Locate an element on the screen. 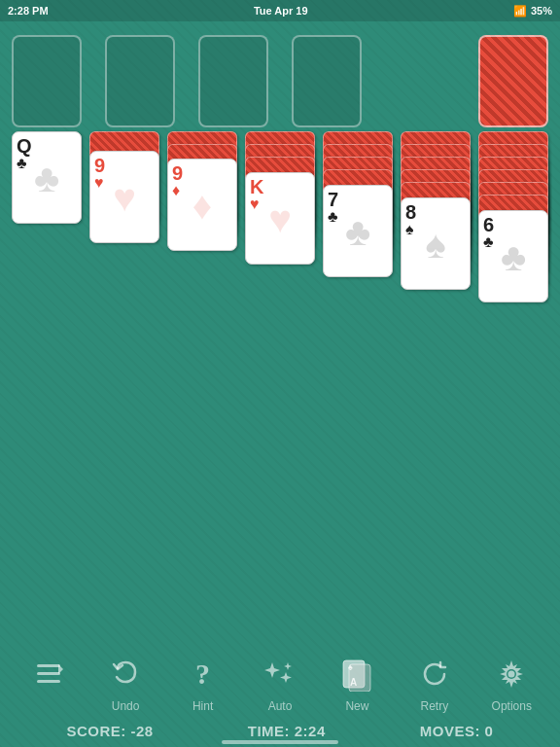  battery: 35% is located at coordinates (542, 11).